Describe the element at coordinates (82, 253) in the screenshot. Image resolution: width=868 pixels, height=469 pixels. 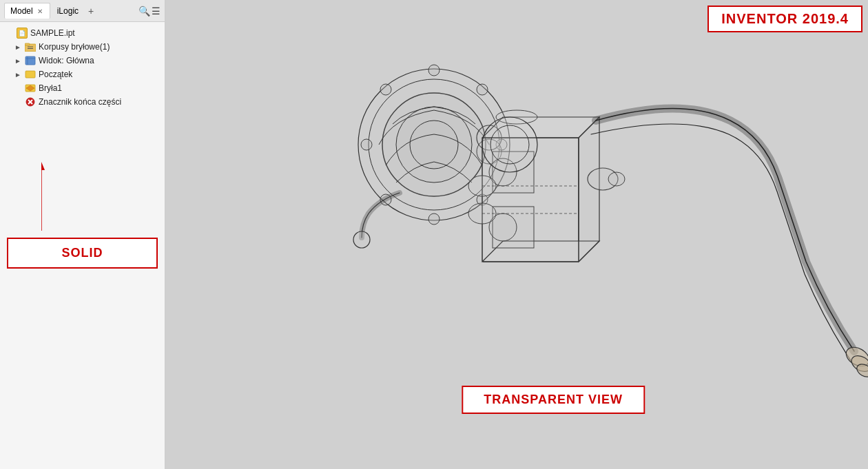
I see `solid-label: SOLID` at that location.